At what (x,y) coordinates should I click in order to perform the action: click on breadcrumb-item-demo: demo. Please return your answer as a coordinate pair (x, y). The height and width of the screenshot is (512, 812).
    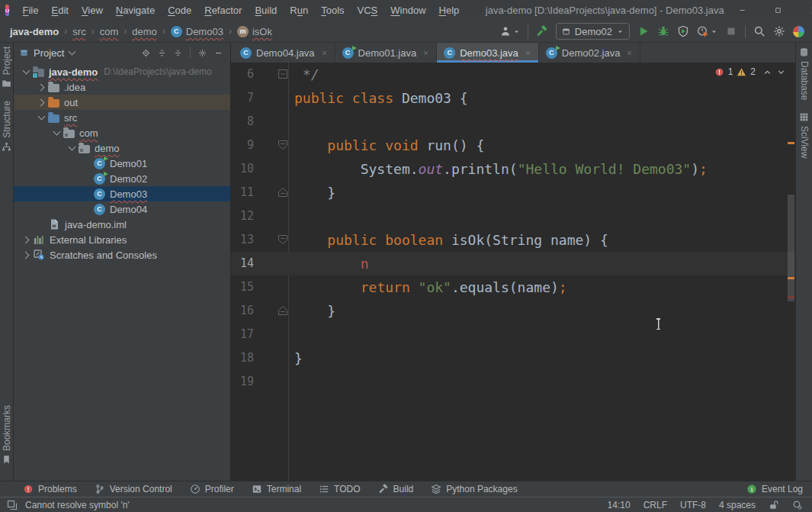
    Looking at the image, I should click on (145, 32).